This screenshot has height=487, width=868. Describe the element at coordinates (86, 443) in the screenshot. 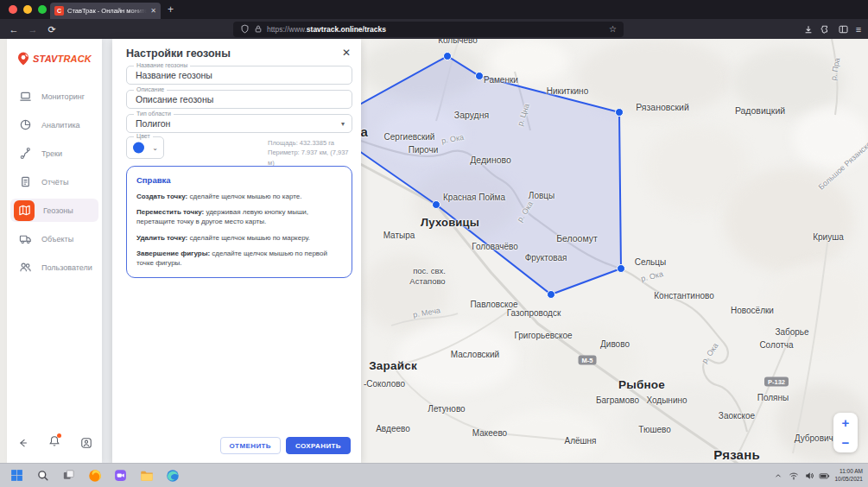

I see `account-icon` at that location.